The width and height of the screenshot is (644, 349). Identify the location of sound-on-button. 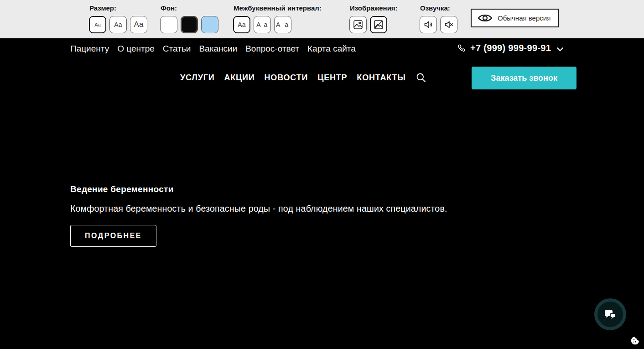
(428, 25).